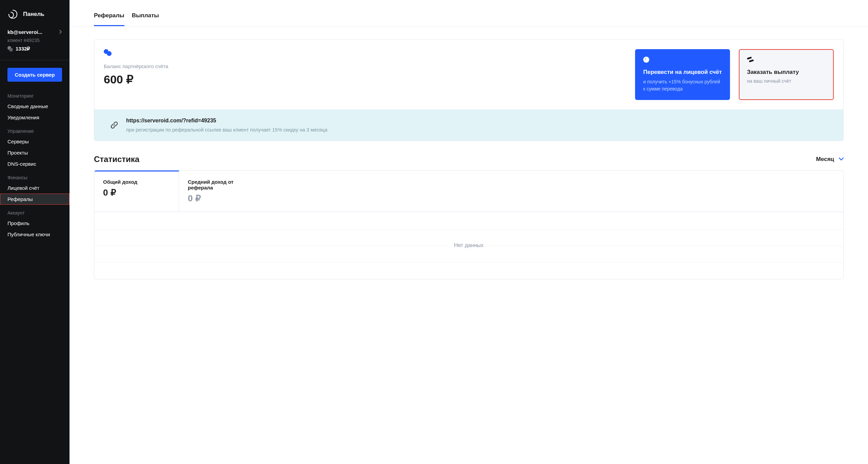  I want to click on nav-item-projects: Проекты, so click(35, 153).